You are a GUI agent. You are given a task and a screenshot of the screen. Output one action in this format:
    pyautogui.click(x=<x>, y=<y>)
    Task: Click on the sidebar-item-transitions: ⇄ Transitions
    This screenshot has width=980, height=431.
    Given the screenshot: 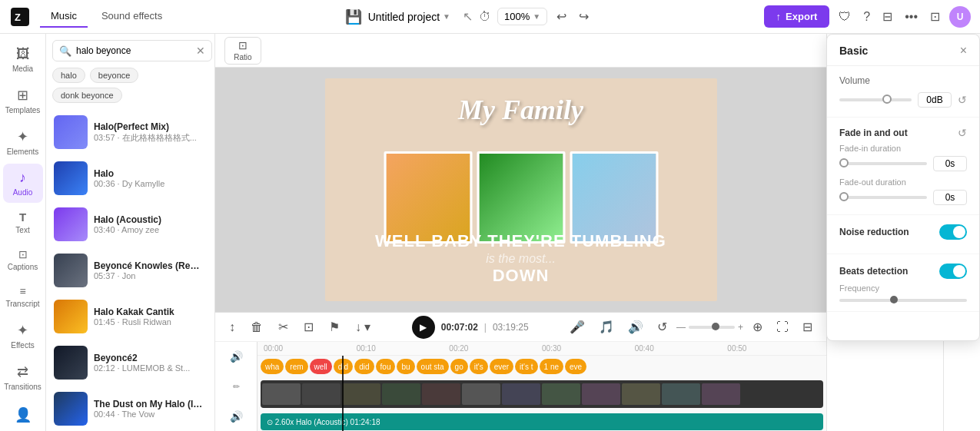 What is the action you would take?
    pyautogui.click(x=23, y=377)
    